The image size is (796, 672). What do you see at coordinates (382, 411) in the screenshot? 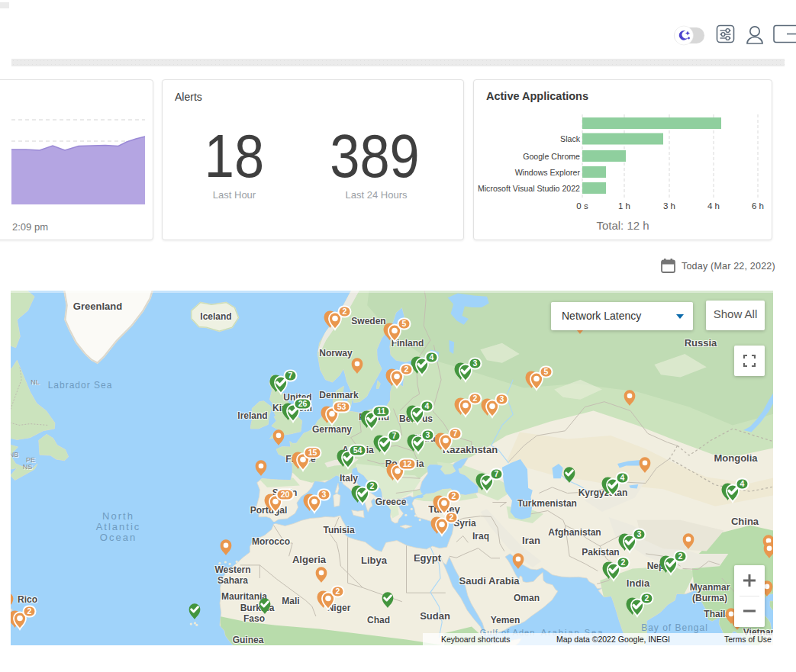
I see `svg-text: 11` at bounding box center [382, 411].